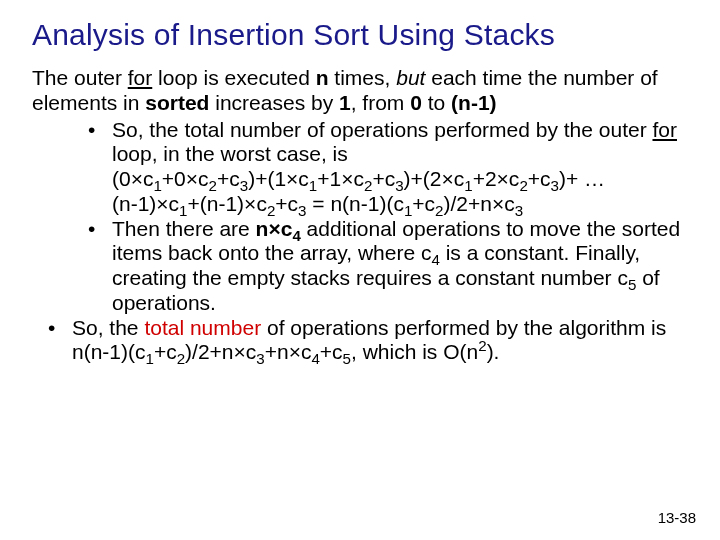 Image resolution: width=720 pixels, height=540 pixels. Describe the element at coordinates (436, 102) in the screenshot. I see `text: to` at that location.